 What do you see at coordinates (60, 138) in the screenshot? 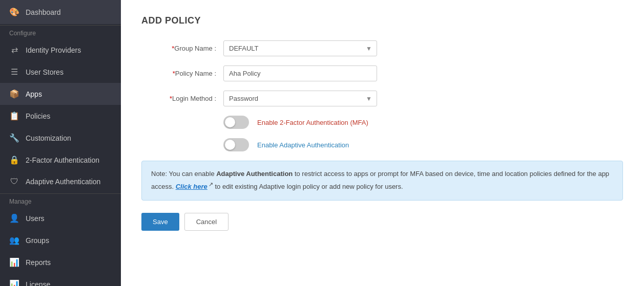
I see `sidebar-item-customization: 🔧 Customization` at bounding box center [60, 138].